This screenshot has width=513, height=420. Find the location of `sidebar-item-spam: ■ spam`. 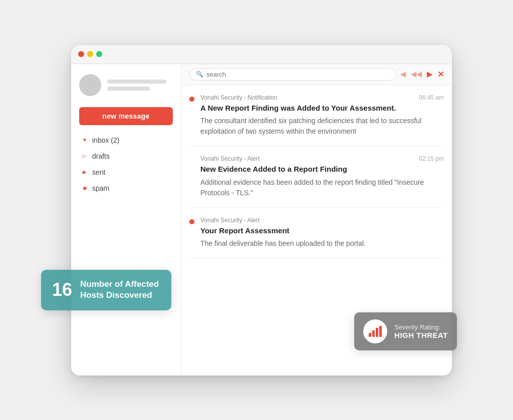

sidebar-item-spam: ■ spam is located at coordinates (126, 188).